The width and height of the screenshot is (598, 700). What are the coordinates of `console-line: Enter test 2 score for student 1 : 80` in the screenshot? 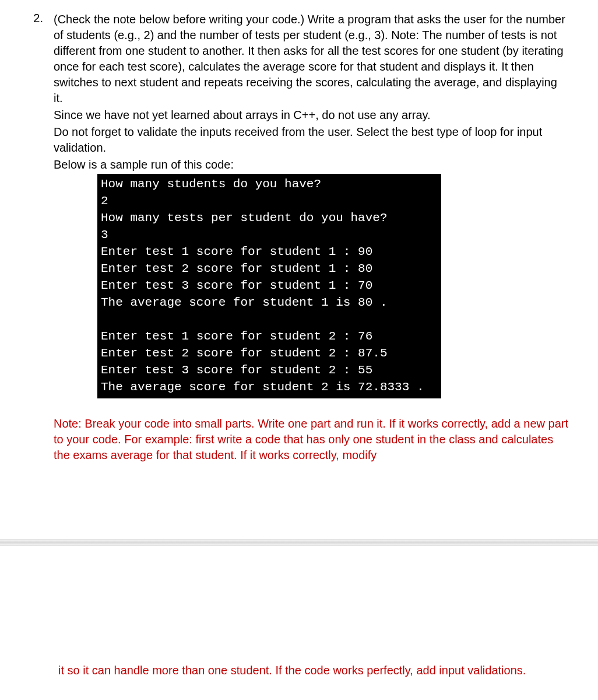 It's located at (237, 268).